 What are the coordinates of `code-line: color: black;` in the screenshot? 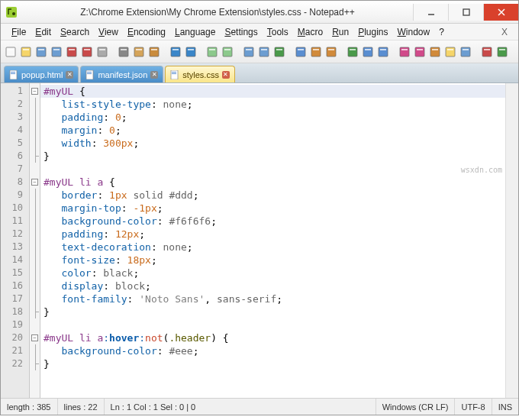 It's located at (273, 273).